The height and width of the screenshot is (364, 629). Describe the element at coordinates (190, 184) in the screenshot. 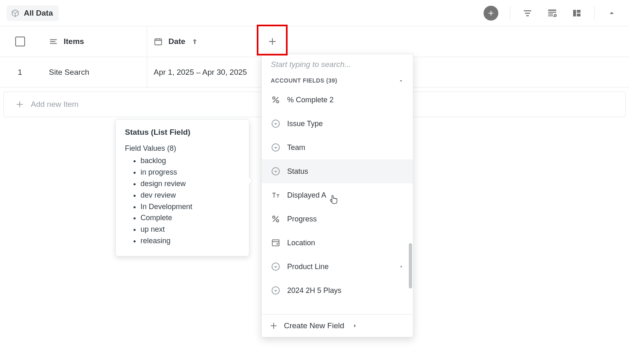

I see `tooltip-value-item: design review` at that location.